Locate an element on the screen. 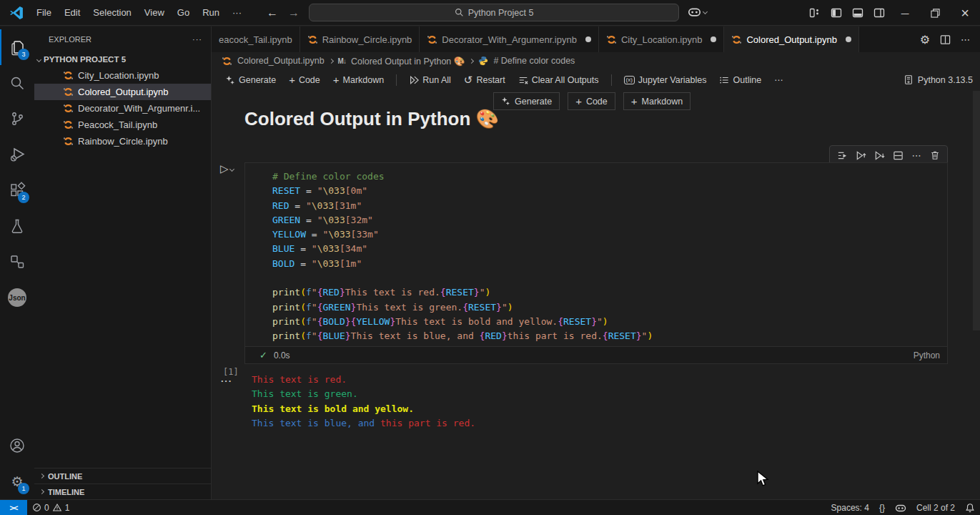 The width and height of the screenshot is (980, 515). testing-icon is located at coordinates (17, 226).